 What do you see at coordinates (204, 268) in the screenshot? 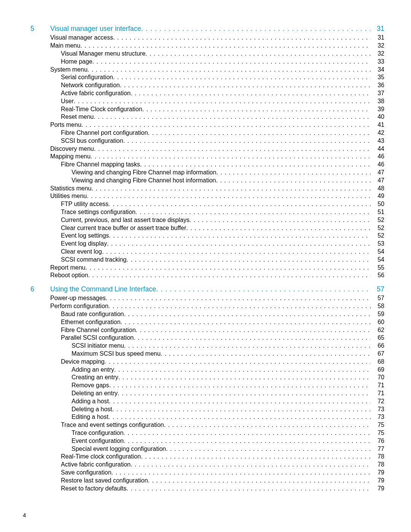
I see `toc-entry-row: Report menu55` at bounding box center [204, 268].